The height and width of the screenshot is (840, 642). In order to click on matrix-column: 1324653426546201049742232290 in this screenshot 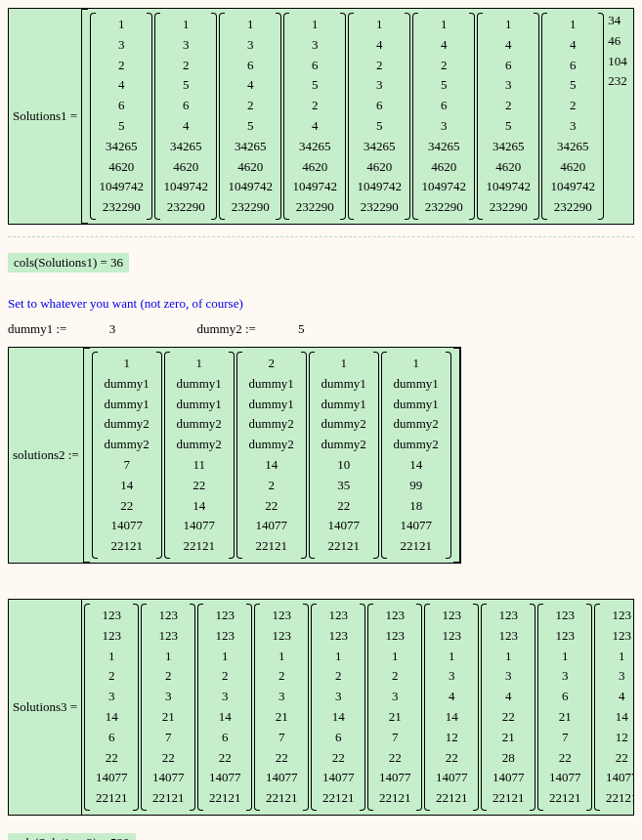, I will do `click(121, 116)`.